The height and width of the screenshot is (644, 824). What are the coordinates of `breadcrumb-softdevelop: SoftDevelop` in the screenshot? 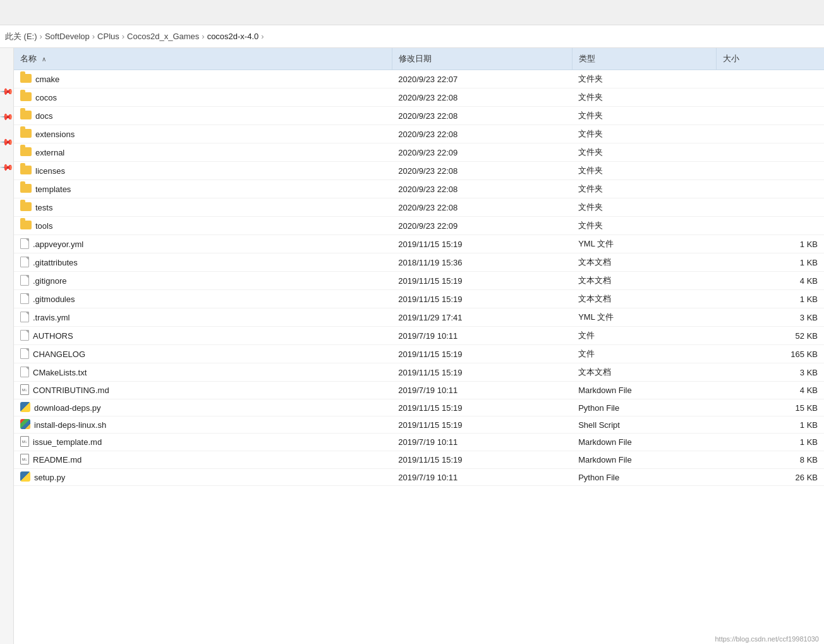 It's located at (67, 37).